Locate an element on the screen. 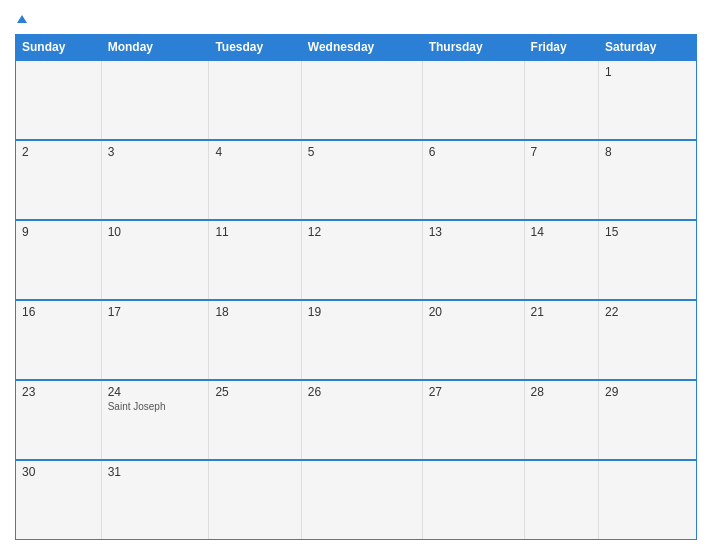 Image resolution: width=712 pixels, height=550 pixels. day-number: 21 is located at coordinates (562, 312).